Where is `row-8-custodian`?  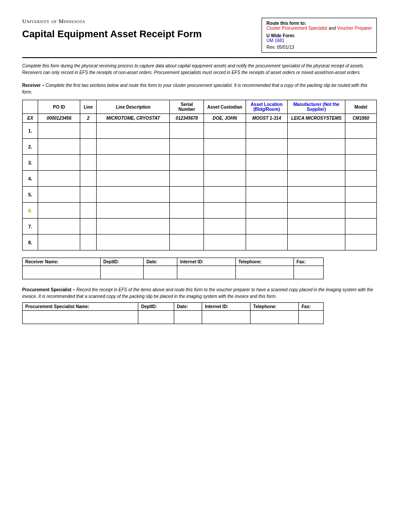
row-8-custodian is located at coordinates (225, 243).